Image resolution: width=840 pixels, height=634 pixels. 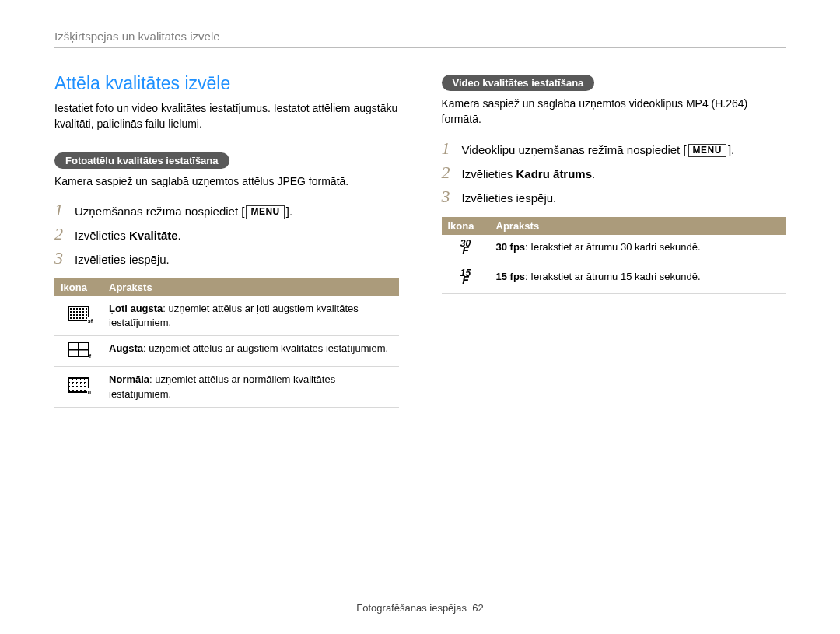 I want to click on step1-text-a: Uzņemšanas režīmā nospiediet [, so click(x=159, y=212).